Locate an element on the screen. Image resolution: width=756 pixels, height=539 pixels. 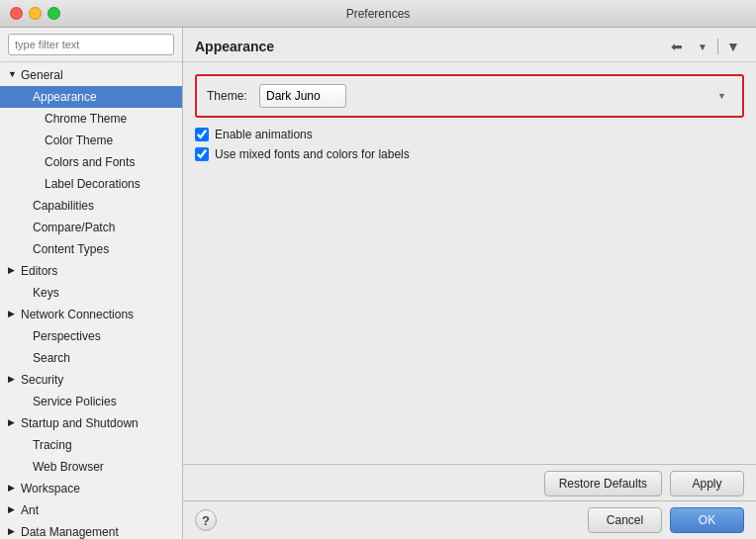
sidebar-item-security: ▶Security is located at coordinates (91, 380).